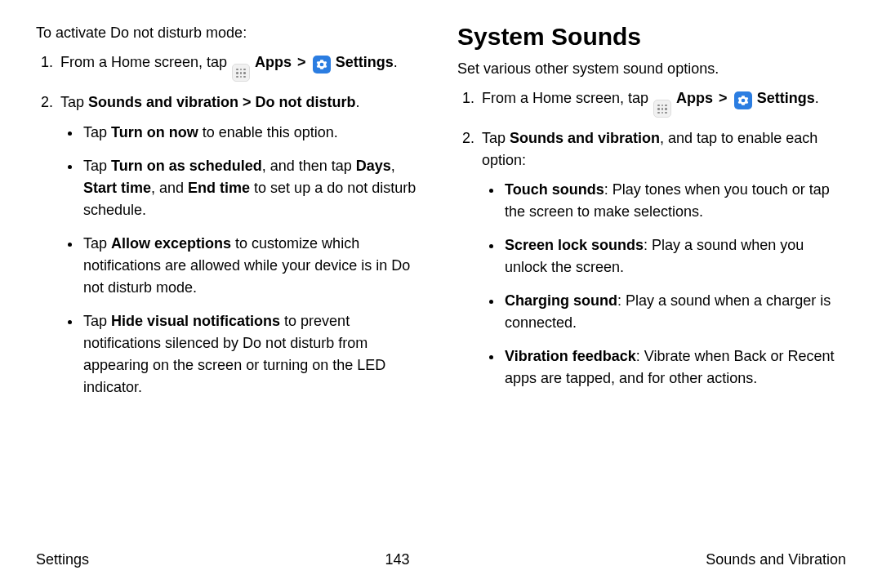 The height and width of the screenshot is (588, 882). I want to click on dnd-step-1: From a Home screen, tap Apps > Settings., so click(241, 67).